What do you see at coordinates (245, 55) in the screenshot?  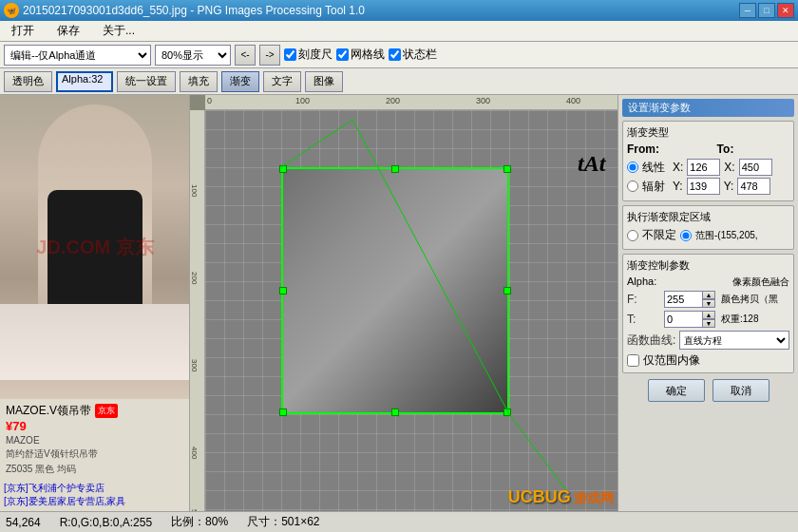 I see `nav-back-button: <-` at bounding box center [245, 55].